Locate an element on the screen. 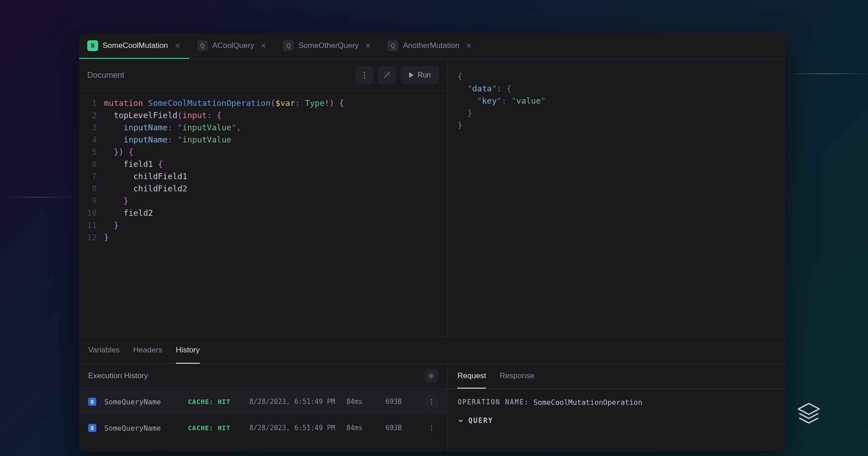  tab-request: Request is located at coordinates (472, 376).